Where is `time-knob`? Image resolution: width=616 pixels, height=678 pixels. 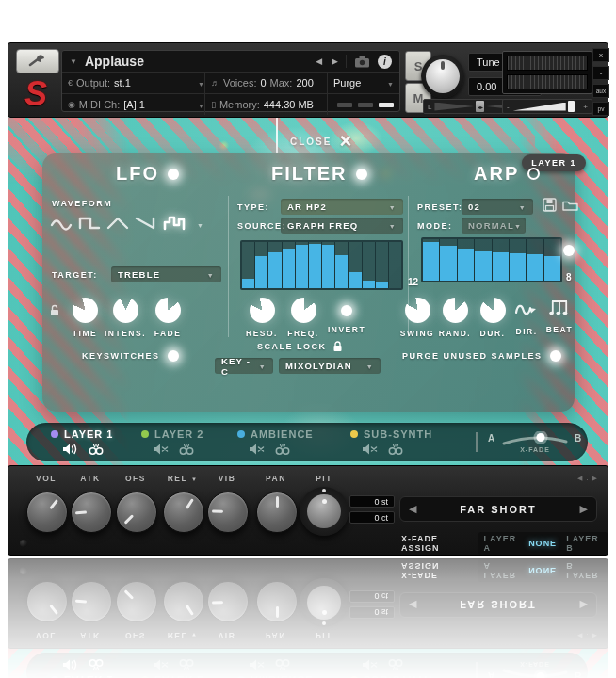 time-knob is located at coordinates (85, 311).